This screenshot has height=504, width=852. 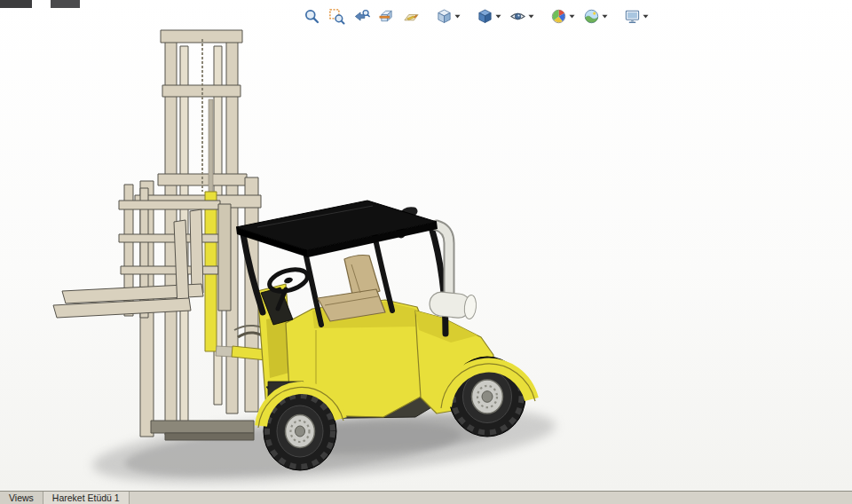 What do you see at coordinates (337, 16) in the screenshot?
I see `zoom-to-area-button` at bounding box center [337, 16].